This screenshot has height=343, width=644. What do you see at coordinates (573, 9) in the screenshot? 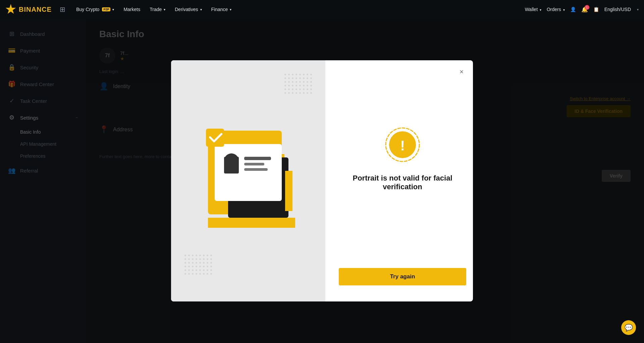
I see `user-account-icon: 👤` at bounding box center [573, 9].